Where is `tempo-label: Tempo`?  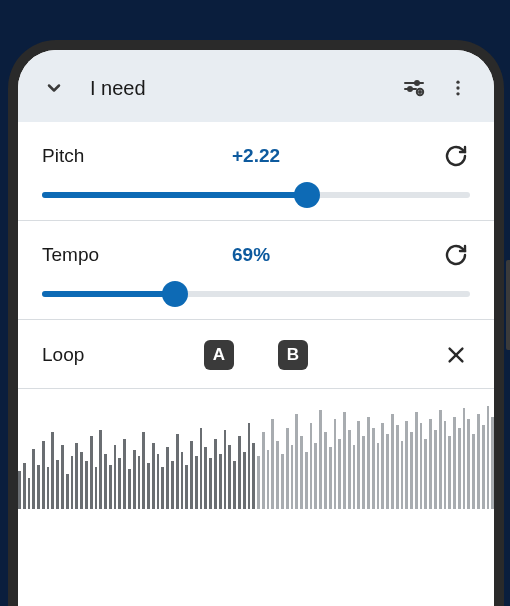
tempo-label: Tempo is located at coordinates (102, 255).